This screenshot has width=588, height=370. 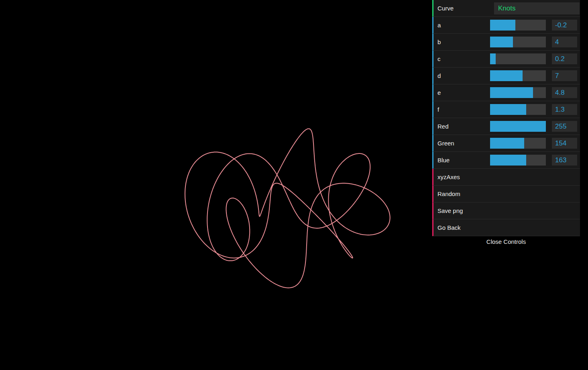 I want to click on slider-row-red: Red 255, so click(x=506, y=127).